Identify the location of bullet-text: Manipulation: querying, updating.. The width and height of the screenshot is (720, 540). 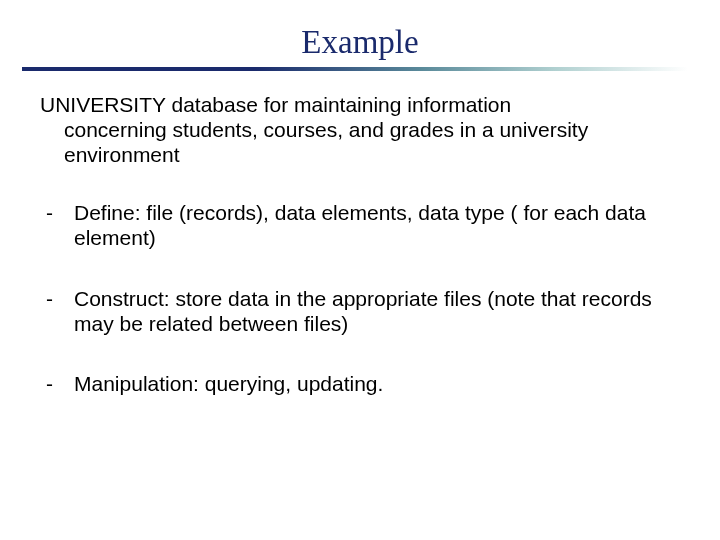
(228, 384).